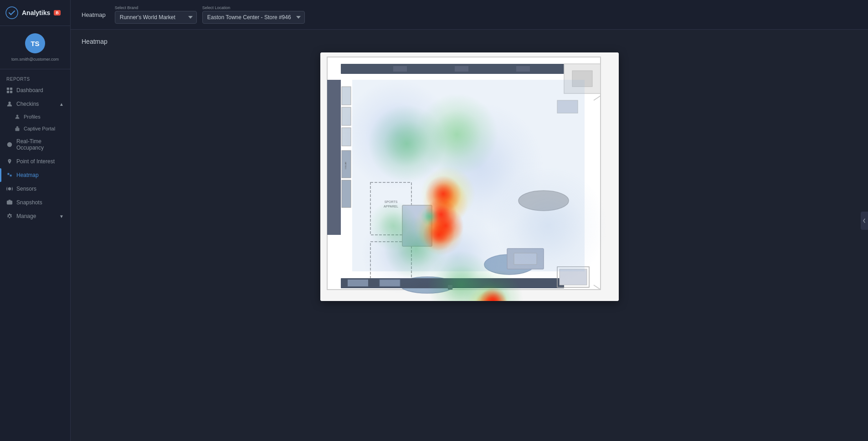 The width and height of the screenshot is (868, 441). Describe the element at coordinates (469, 15) in the screenshot. I see `topbar: Heatmap Select Brand Runner's World Mark…` at that location.